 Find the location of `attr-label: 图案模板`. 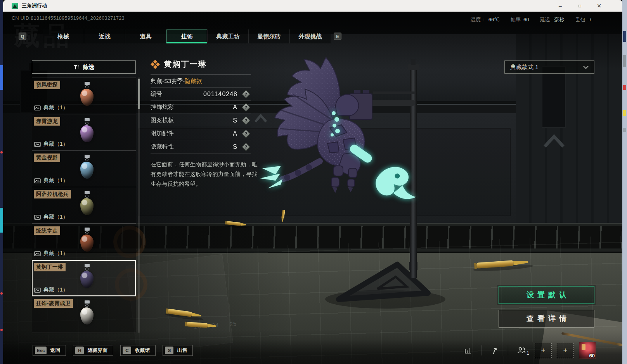

attr-label: 图案模板 is located at coordinates (192, 120).